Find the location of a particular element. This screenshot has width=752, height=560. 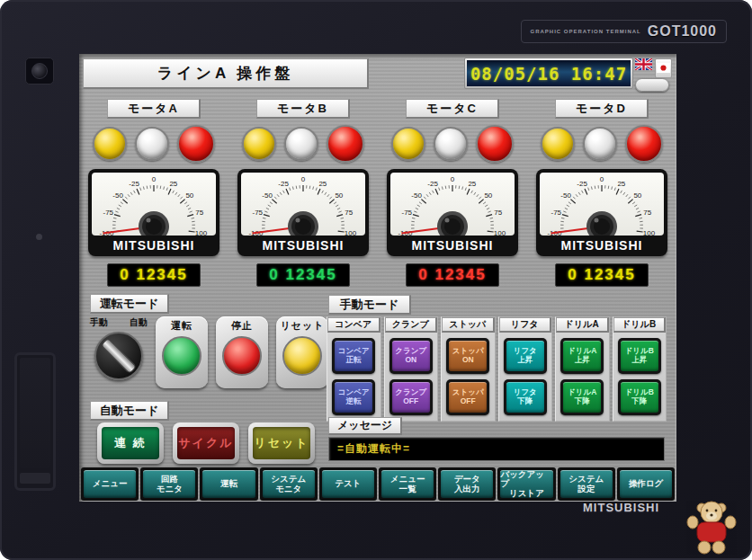

page-title: ラインA 操作盤 is located at coordinates (226, 74).